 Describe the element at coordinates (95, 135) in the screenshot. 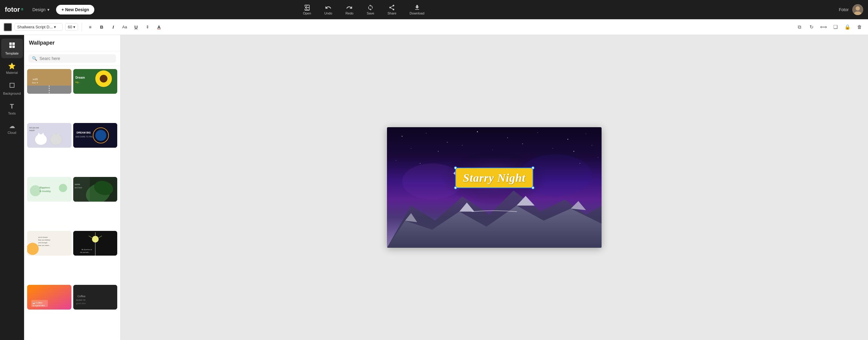

I see `card-4-preview: DREAM BIG AND DARE TO FAIL` at that location.